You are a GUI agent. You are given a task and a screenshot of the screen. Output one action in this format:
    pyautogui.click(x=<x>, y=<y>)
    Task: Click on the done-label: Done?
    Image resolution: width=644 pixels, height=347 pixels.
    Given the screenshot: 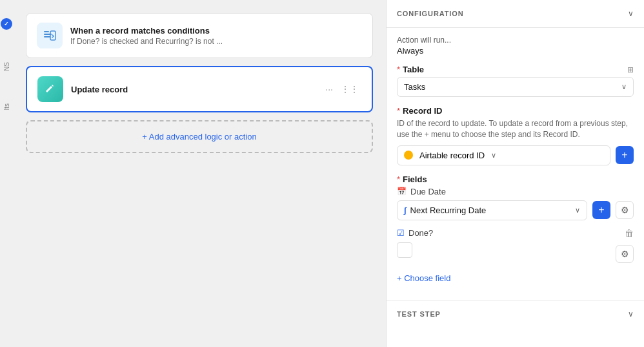 What is the action you would take?
    pyautogui.click(x=421, y=233)
    